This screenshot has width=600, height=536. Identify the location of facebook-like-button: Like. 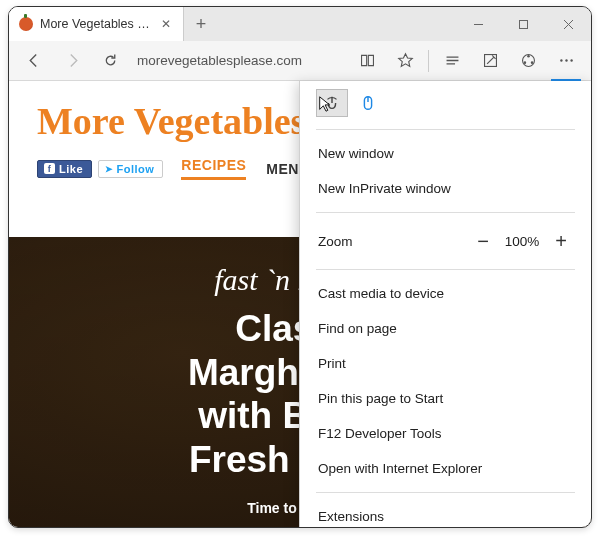
(64, 169).